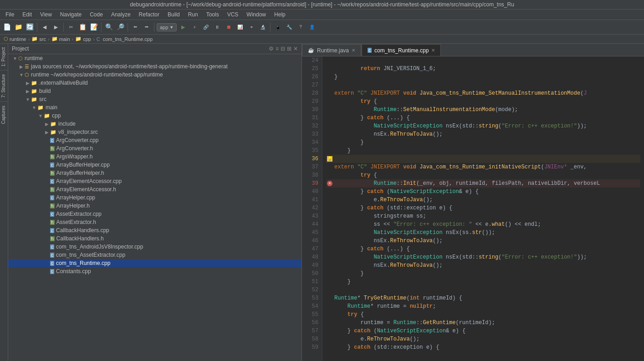  Describe the element at coordinates (312, 224) in the screenshot. I see `line-num-44: 44` at that location.